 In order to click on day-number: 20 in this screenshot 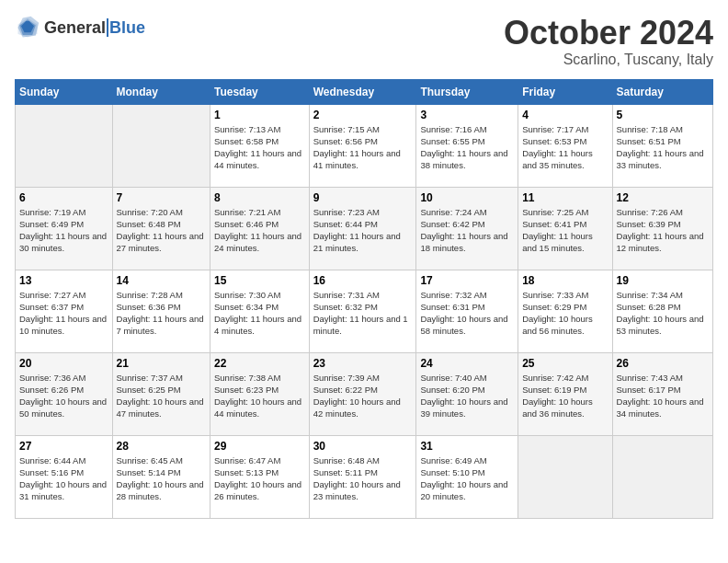, I will do `click(64, 363)`.